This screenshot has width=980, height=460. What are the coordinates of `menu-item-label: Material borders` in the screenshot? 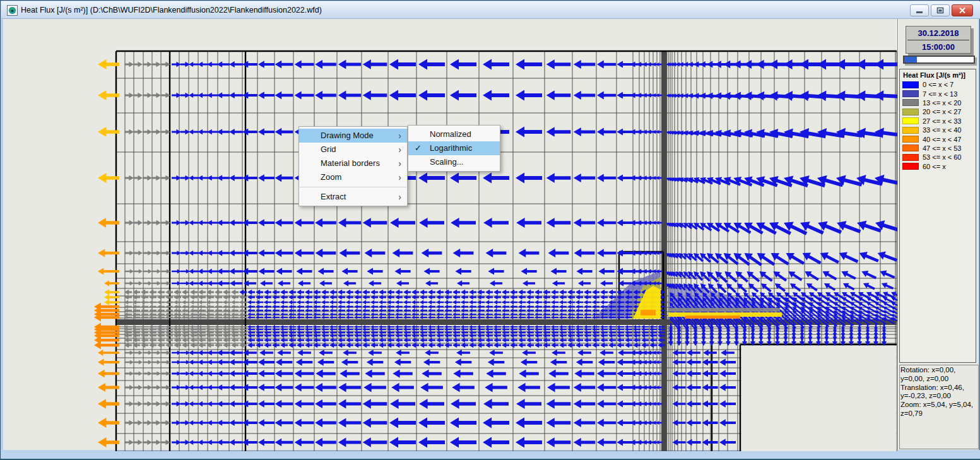 It's located at (350, 163).